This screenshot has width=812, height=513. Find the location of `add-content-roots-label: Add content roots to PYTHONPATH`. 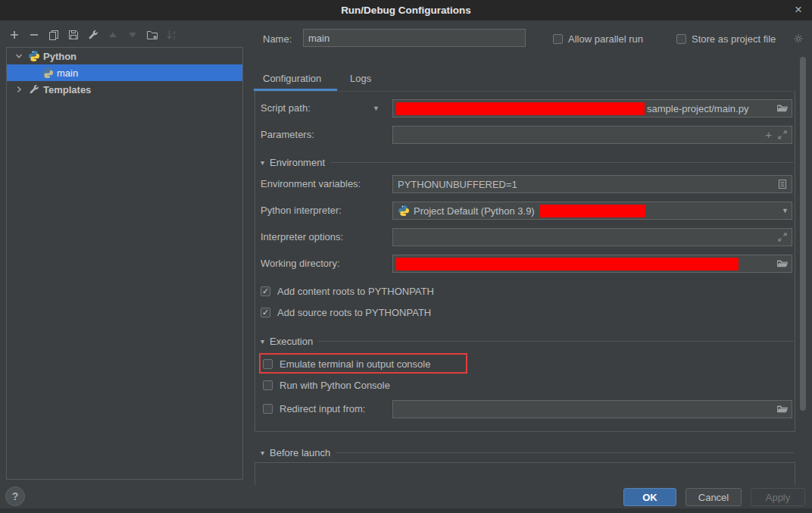

add-content-roots-label: Add content roots to PYTHONPATH is located at coordinates (356, 291).